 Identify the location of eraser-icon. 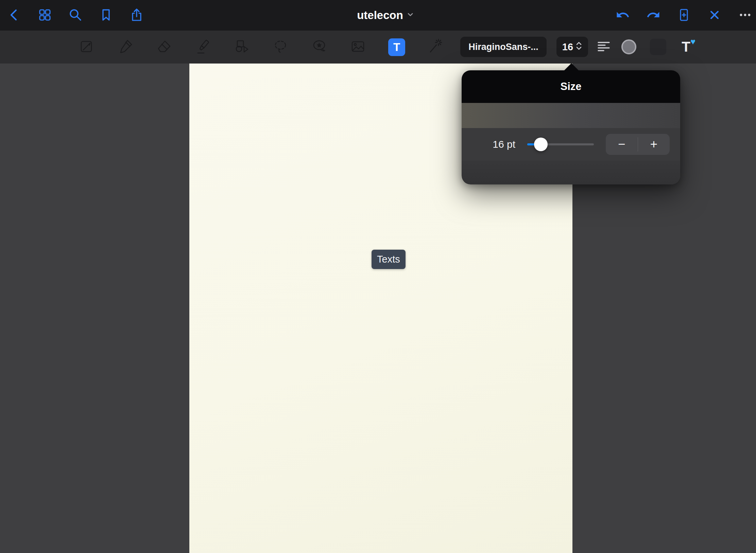
(164, 47).